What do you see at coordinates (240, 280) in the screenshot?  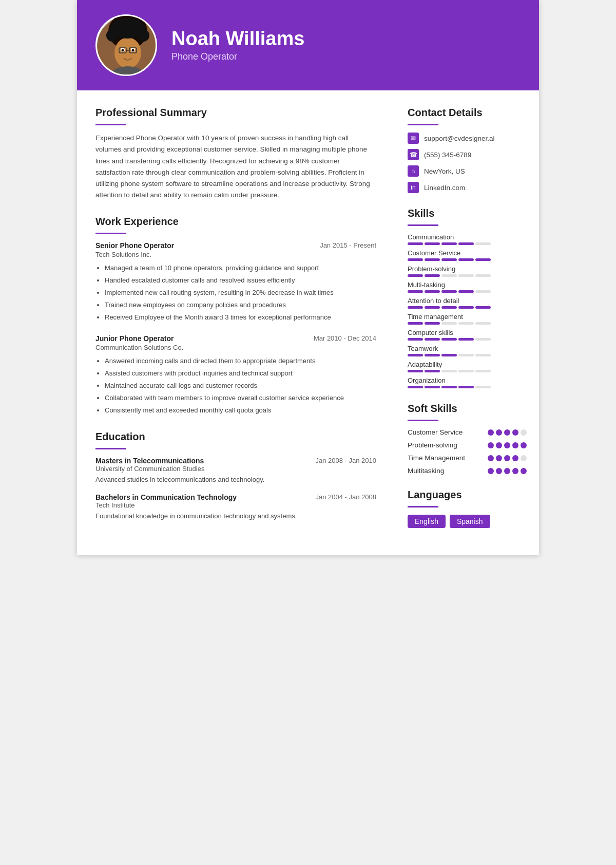 I see `bullet-item: Handled escalated customer calls and res…` at bounding box center [240, 280].